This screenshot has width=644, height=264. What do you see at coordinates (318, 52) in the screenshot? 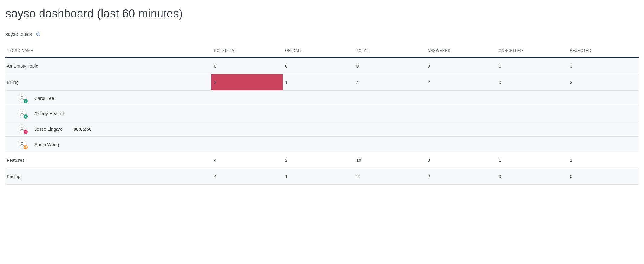
I see `col-on-call: On Call` at bounding box center [318, 52].